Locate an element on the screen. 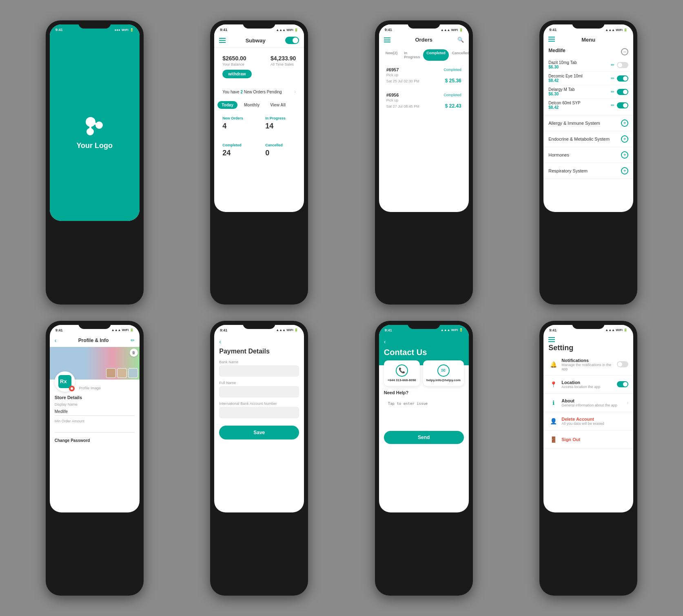 This screenshot has width=683, height=616. notifications-label: Notifications is located at coordinates (588, 360).